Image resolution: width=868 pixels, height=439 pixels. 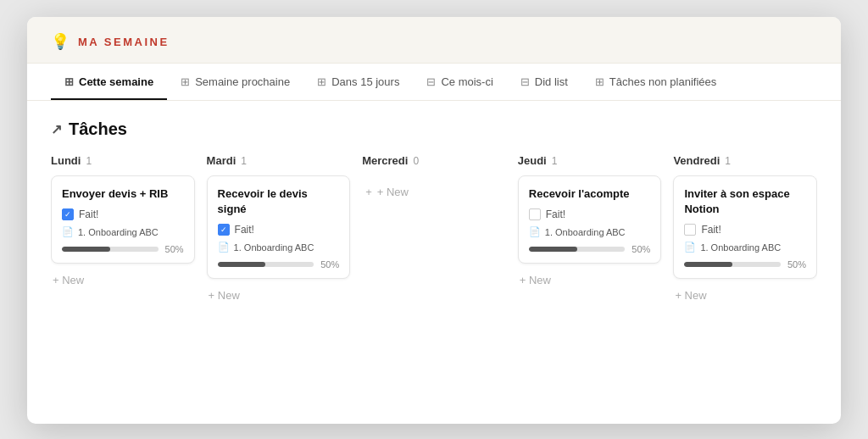 I want to click on tab-label-did-list: Did list, so click(x=551, y=81).